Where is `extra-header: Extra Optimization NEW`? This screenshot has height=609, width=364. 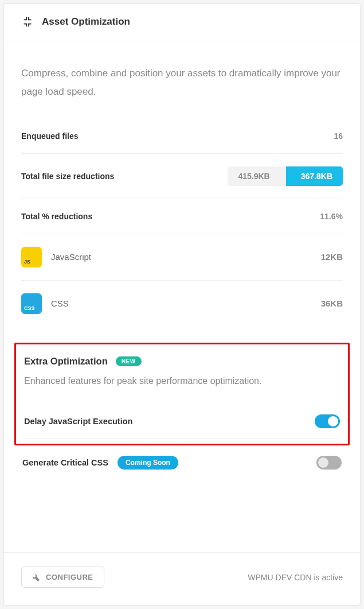
extra-header: Extra Optimization NEW is located at coordinates (182, 362).